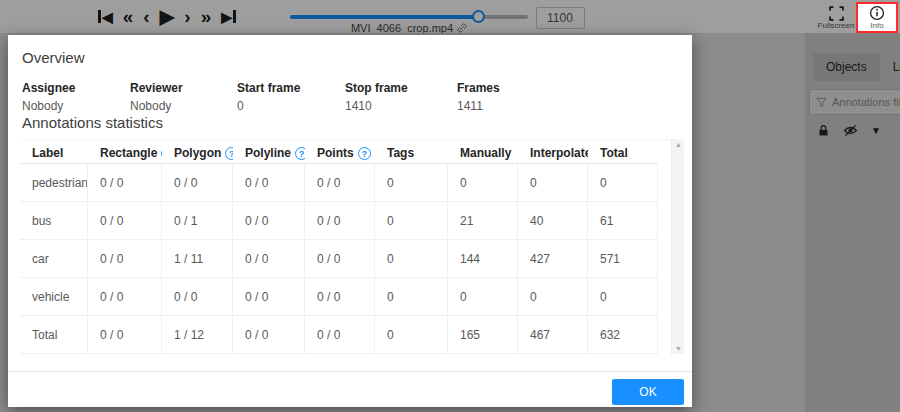 This screenshot has height=412, width=900. What do you see at coordinates (400, 153) in the screenshot?
I see `column-header-label: Tags` at bounding box center [400, 153].